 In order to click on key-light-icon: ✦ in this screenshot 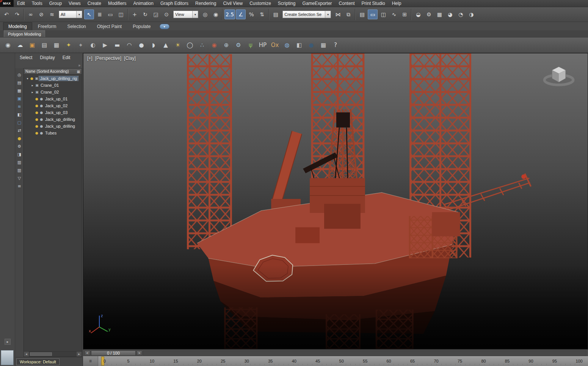, I will do `click(69, 45)`.